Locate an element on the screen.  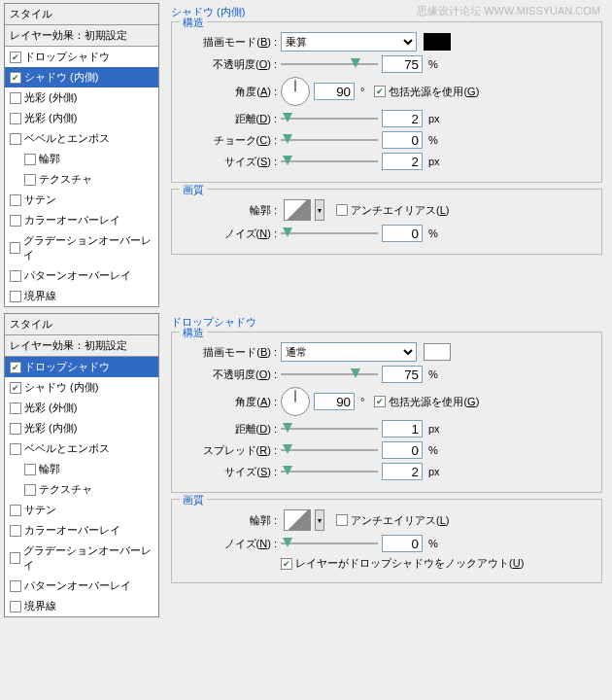
field-label: 角度(A) : is located at coordinates (228, 91).